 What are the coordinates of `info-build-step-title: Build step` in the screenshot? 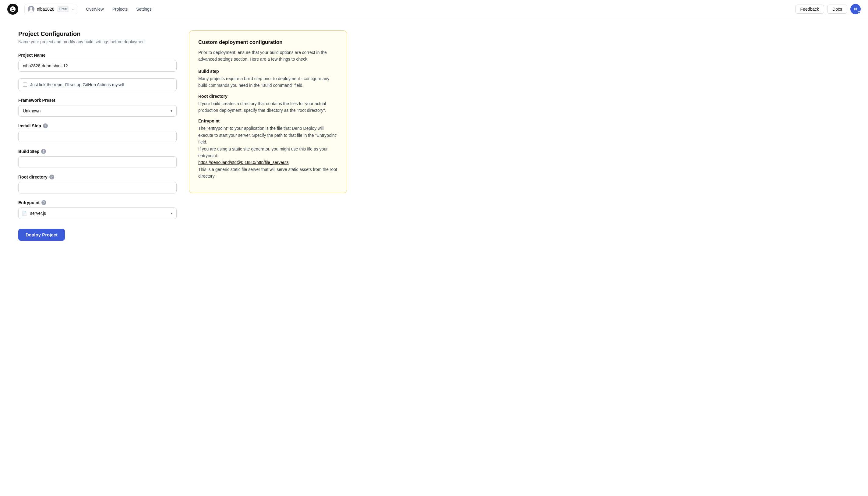 It's located at (268, 71).